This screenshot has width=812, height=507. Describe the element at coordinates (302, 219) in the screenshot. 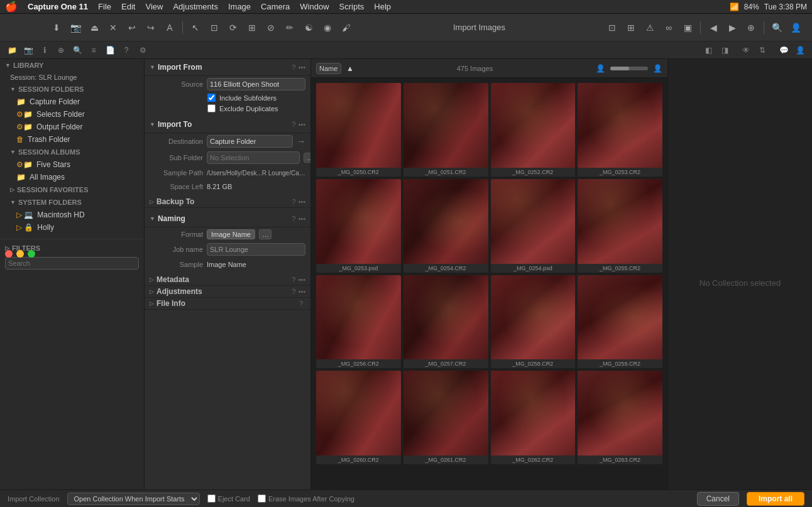

I see `naming-dots: •••` at that location.